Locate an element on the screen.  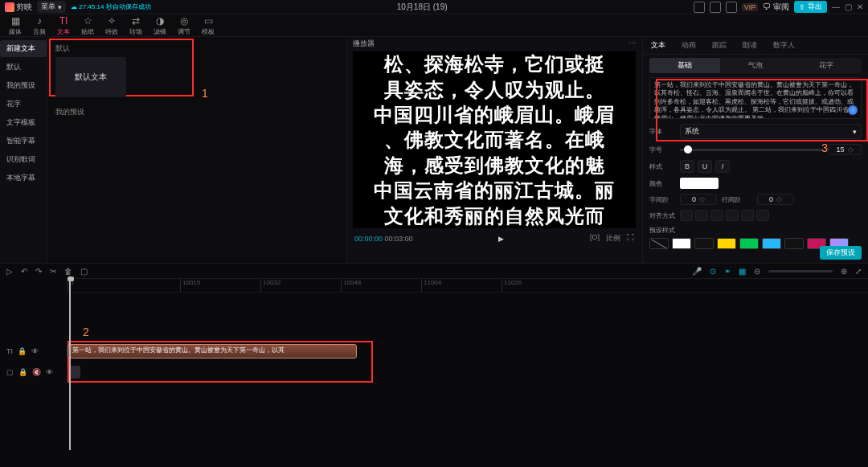
letter-spacing-value: 0 ◇ is located at coordinates (698, 199).